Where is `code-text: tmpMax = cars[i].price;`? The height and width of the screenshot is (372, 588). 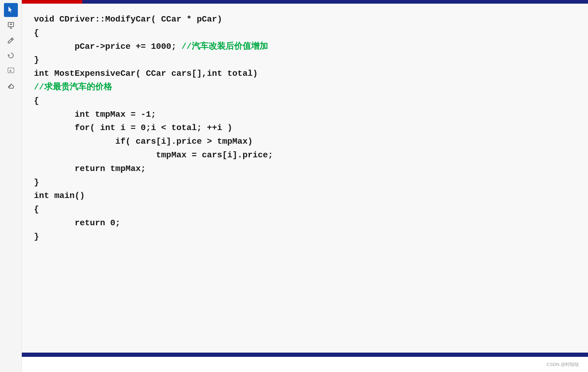 code-text: tmpMax = cars[i].price; is located at coordinates (154, 155).